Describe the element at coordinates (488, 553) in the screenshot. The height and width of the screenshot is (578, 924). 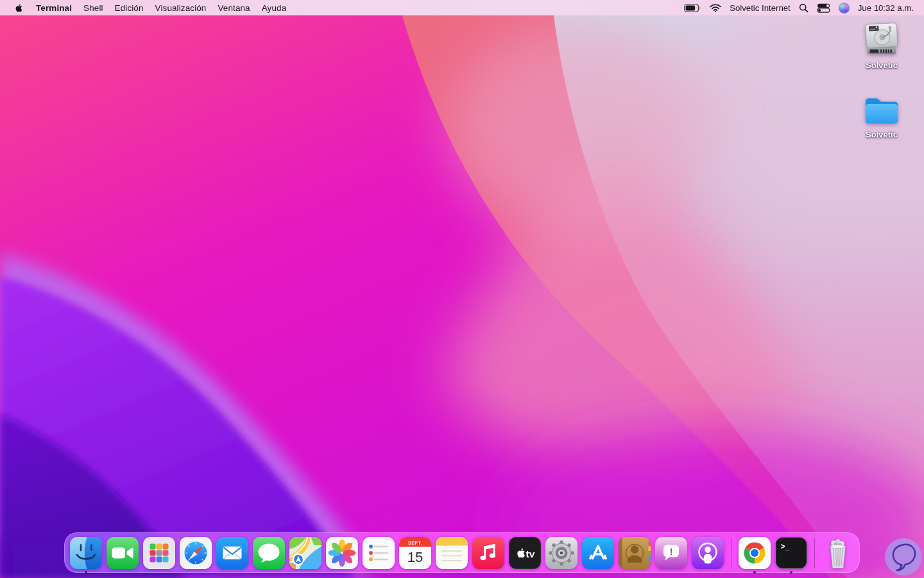
I see `dock-music` at that location.